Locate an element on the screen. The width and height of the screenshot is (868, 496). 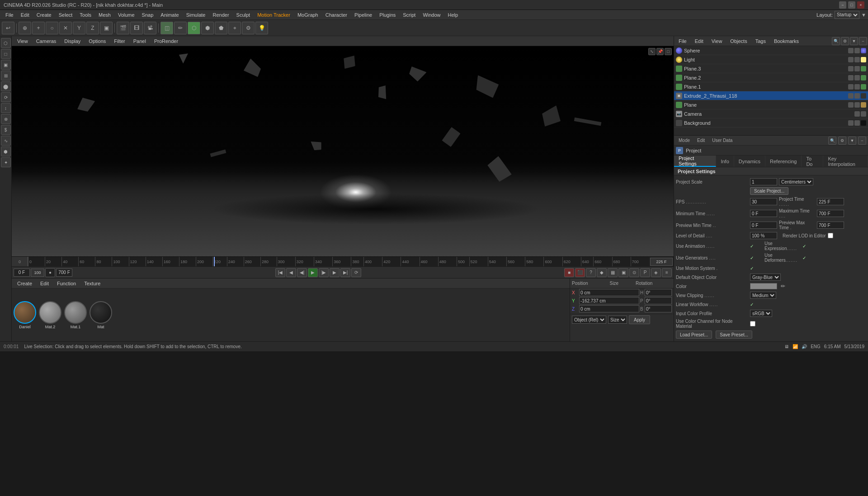
playback-morph: P is located at coordinates (645, 273).